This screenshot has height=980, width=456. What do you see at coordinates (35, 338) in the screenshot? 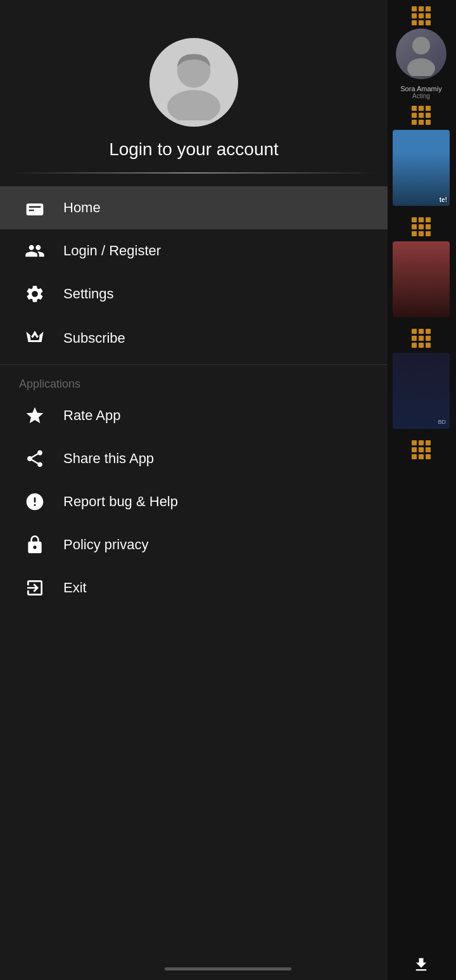
I see `subscribe-icon` at bounding box center [35, 338].